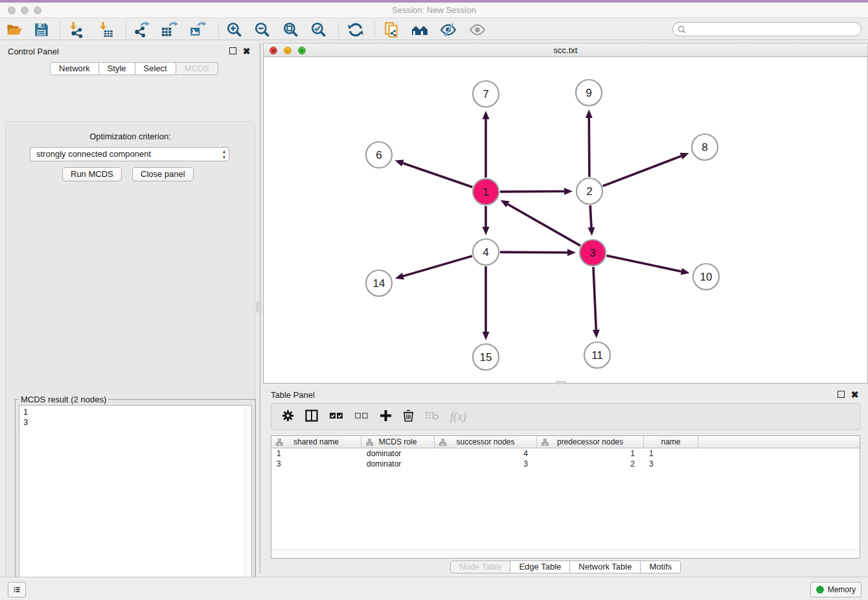  Describe the element at coordinates (380, 284) in the screenshot. I see `node-label-14: 14` at that location.